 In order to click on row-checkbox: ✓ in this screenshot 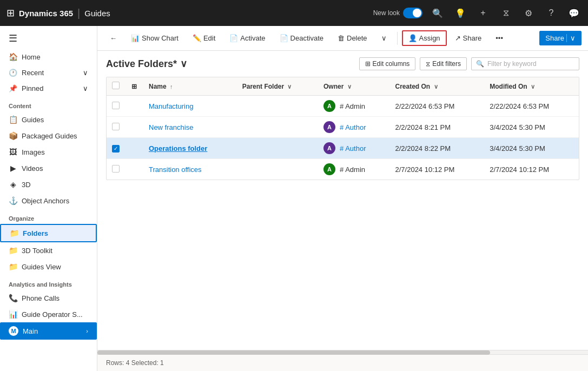, I will do `click(116, 149)`.